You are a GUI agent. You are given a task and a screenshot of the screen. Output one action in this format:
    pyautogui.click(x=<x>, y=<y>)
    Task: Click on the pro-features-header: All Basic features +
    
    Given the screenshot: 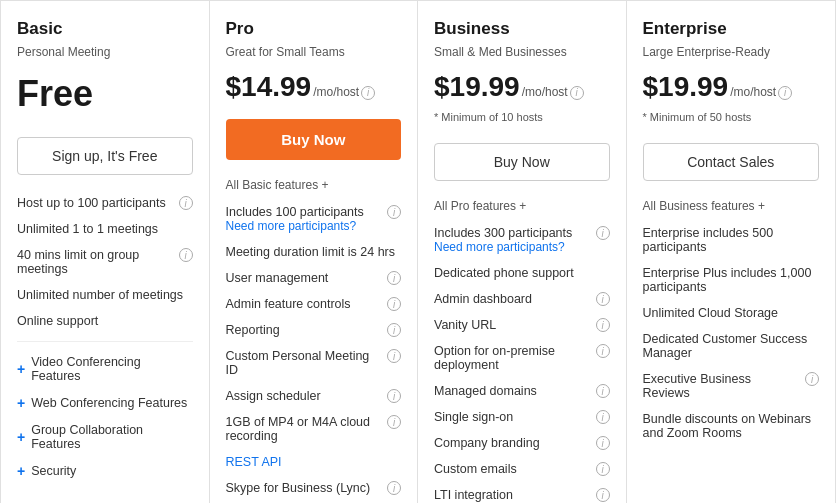 What is the action you would take?
    pyautogui.click(x=314, y=185)
    